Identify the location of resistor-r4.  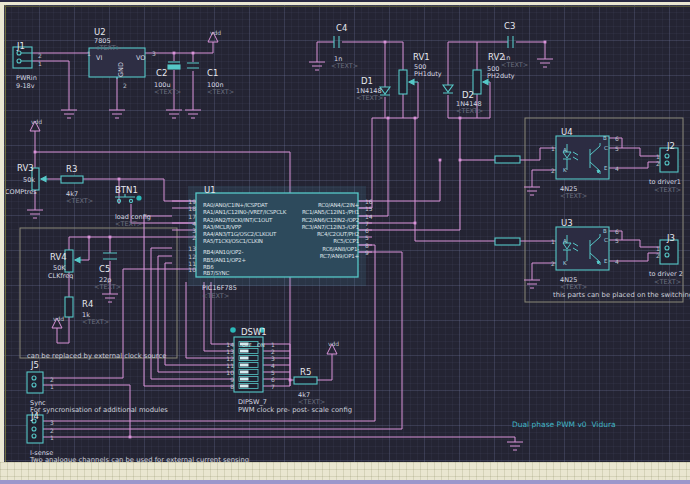
(69, 307).